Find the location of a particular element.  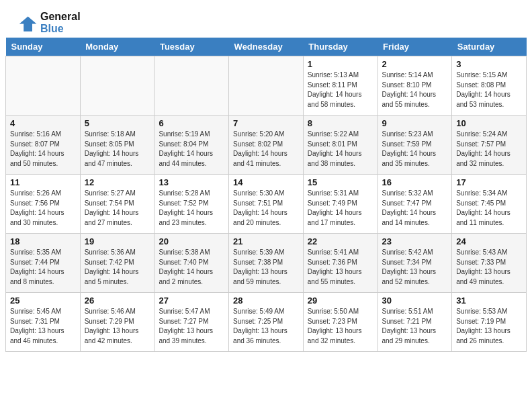

day-cell: 3Sunrise: 5:15 AM Sunset: 8:08 PM Daylig… is located at coordinates (489, 86).